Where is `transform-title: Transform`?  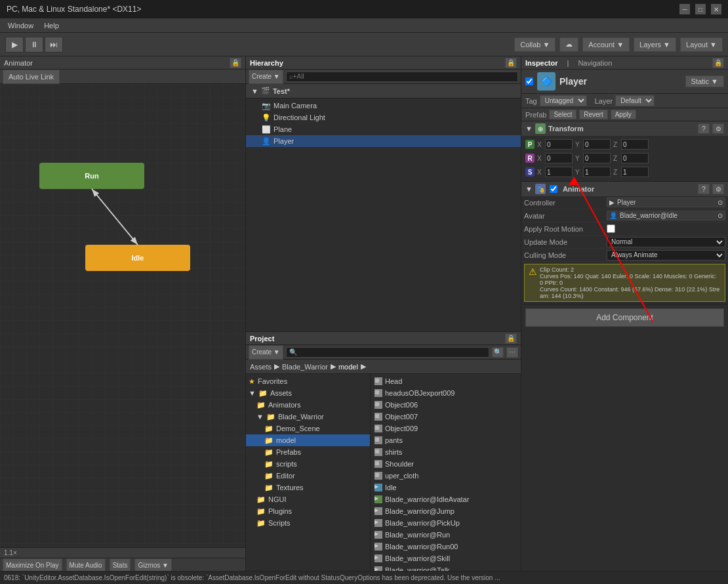
transform-title: Transform is located at coordinates (622, 129).